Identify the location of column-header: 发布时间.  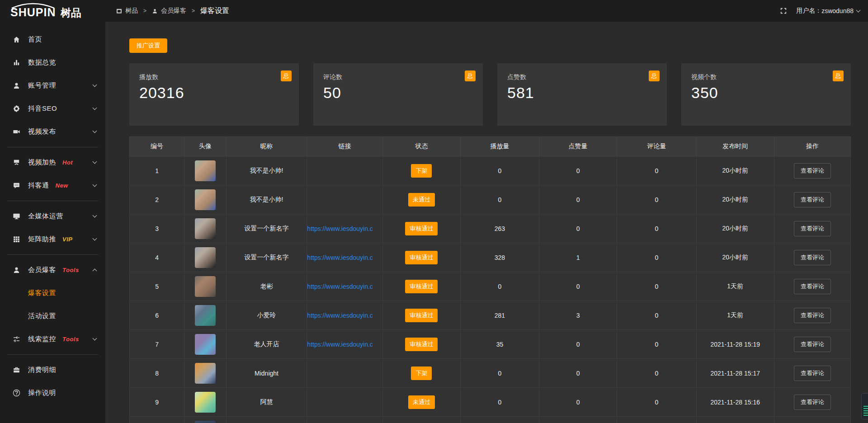
(735, 146).